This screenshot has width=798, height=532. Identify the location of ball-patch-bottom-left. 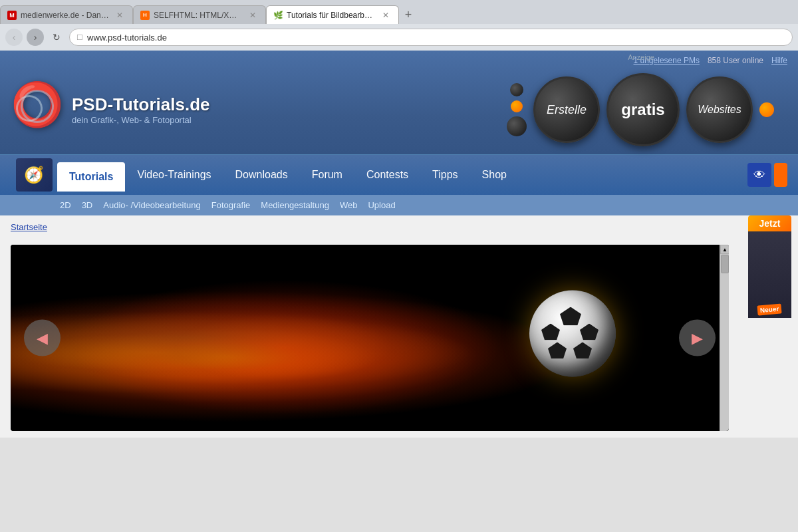
(557, 351).